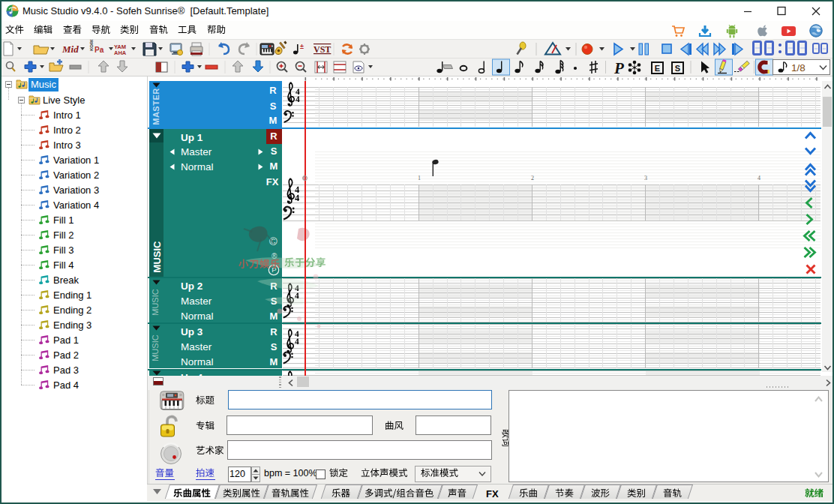 This screenshot has height=504, width=834. What do you see at coordinates (70, 50) in the screenshot?
I see `svg-text: Mid` at bounding box center [70, 50].